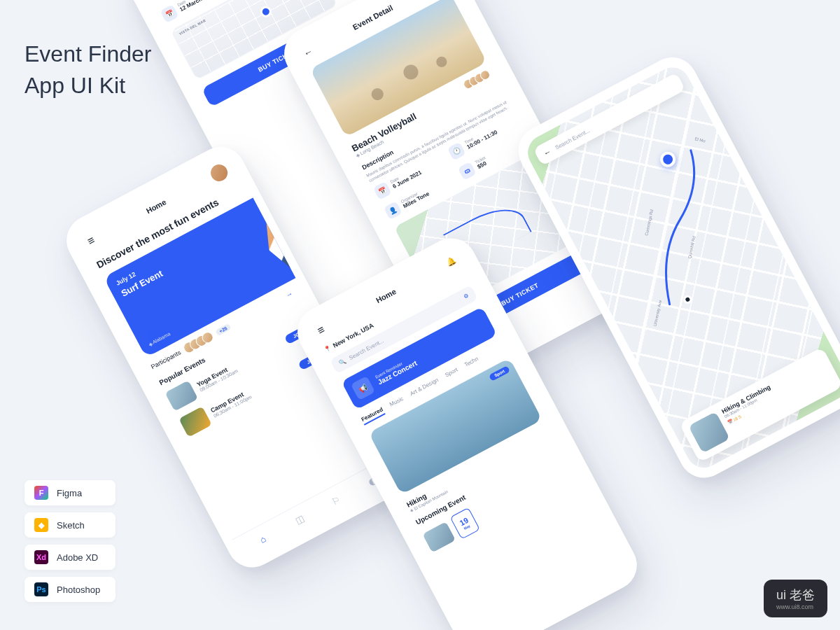 Image resolution: width=840 pixels, height=630 pixels. I want to click on street-label: El Mo, so click(700, 140).